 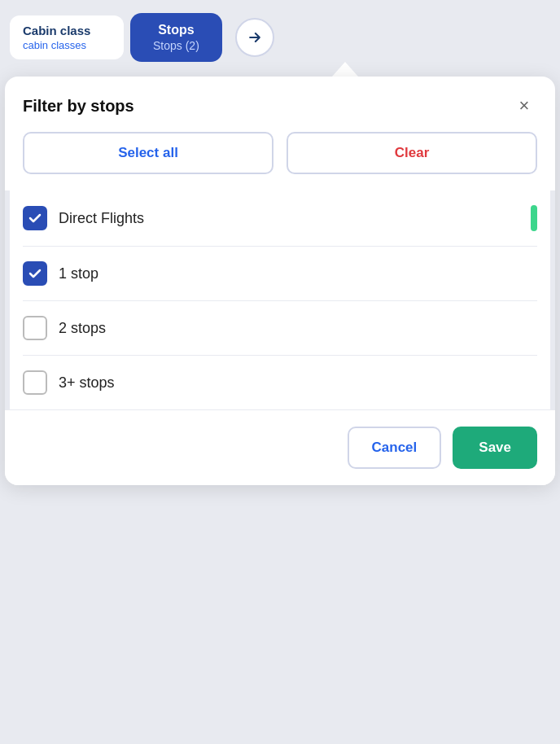 What do you see at coordinates (67, 46) in the screenshot?
I see `cabin-class-subtitle: cabin classes` at bounding box center [67, 46].